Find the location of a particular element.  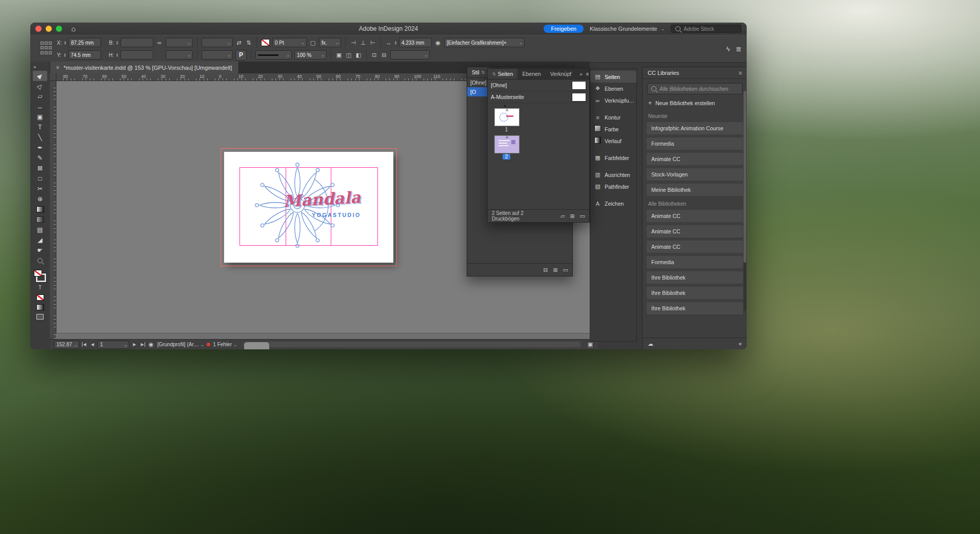

scrollbar-thumb is located at coordinates (256, 346).